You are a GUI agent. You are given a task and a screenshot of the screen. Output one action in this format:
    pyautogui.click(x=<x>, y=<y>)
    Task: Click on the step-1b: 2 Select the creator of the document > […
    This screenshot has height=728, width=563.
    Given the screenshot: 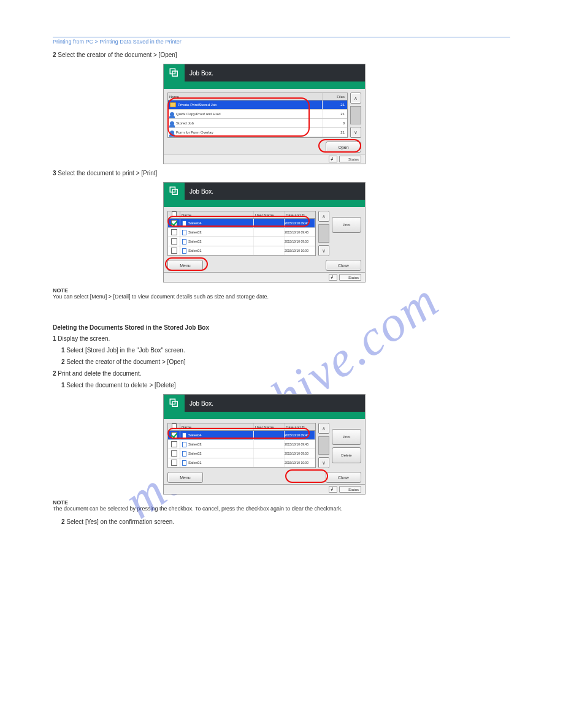 What is the action you would take?
    pyautogui.click(x=286, y=362)
    